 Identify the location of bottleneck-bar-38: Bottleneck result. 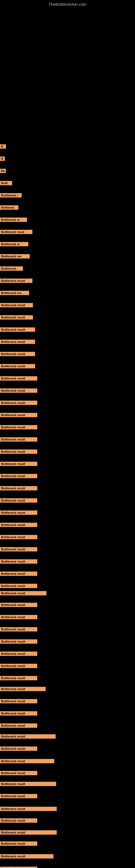
(23, 594).